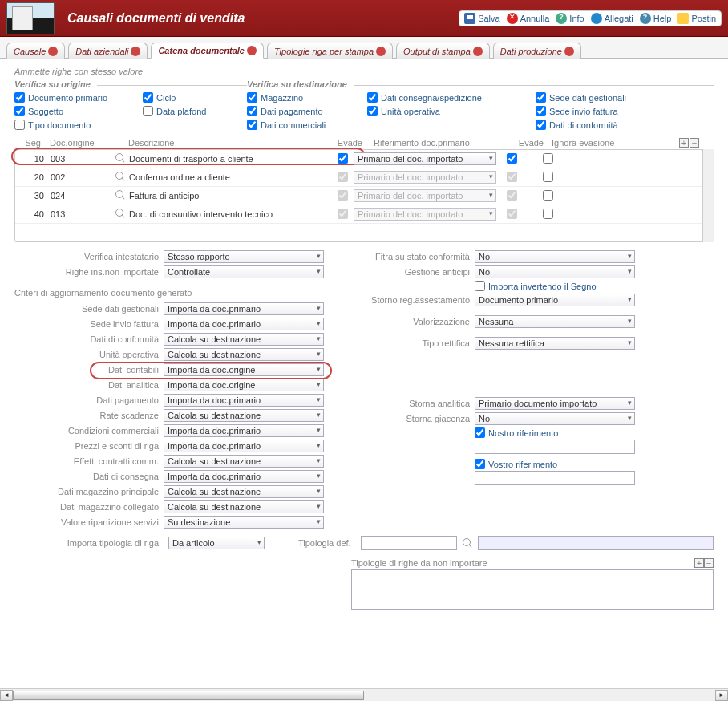  Describe the element at coordinates (604, 111) in the screenshot. I see `chk-sede-fattura: Sede invio fattura` at that location.